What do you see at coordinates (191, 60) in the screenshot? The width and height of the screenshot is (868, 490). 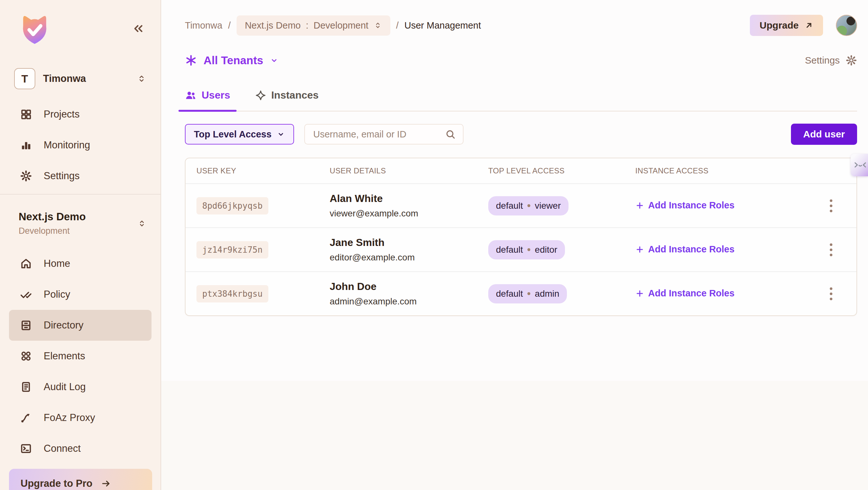 I see `asterisk-icon` at bounding box center [191, 60].